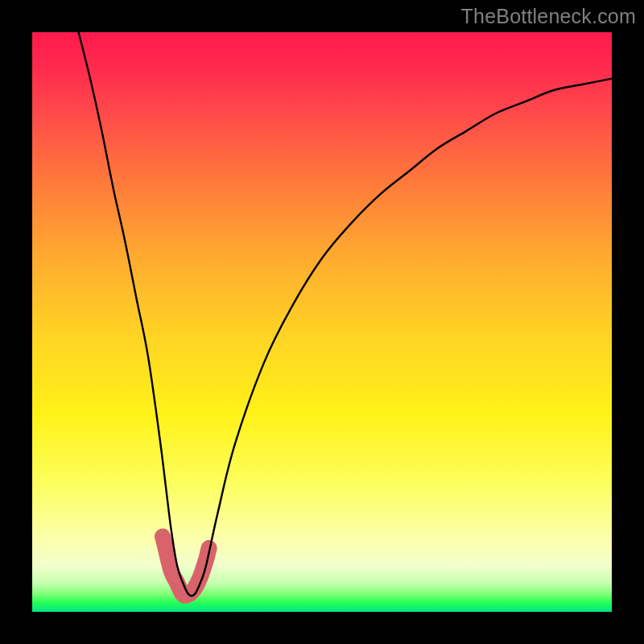  I want to click on watermark-text: TheBottleneck.com, so click(549, 16).